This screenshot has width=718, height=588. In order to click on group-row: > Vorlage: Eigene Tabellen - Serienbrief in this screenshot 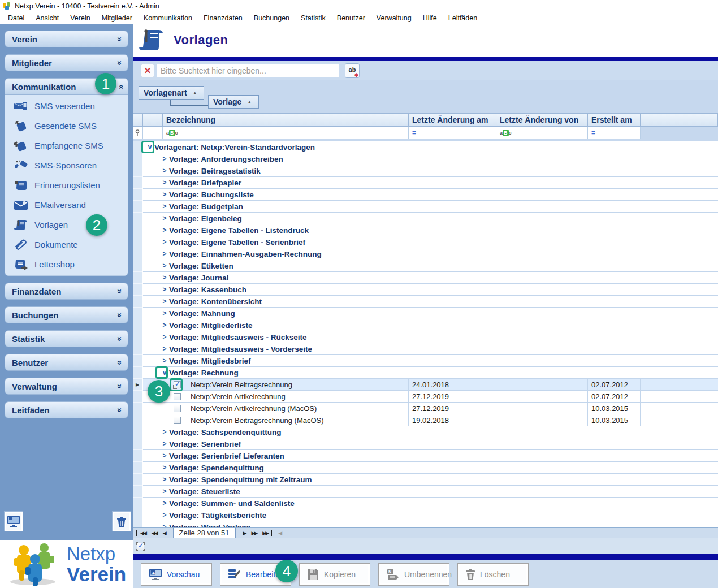, I will do `click(425, 242)`.